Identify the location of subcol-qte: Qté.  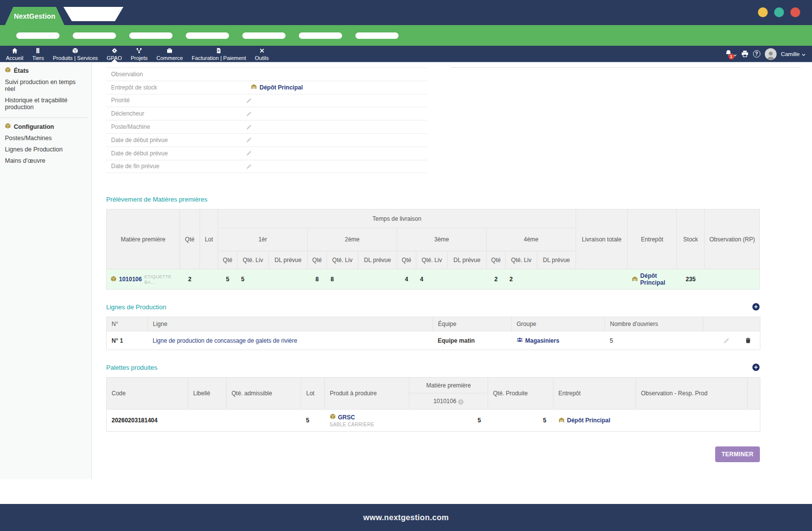
(407, 261).